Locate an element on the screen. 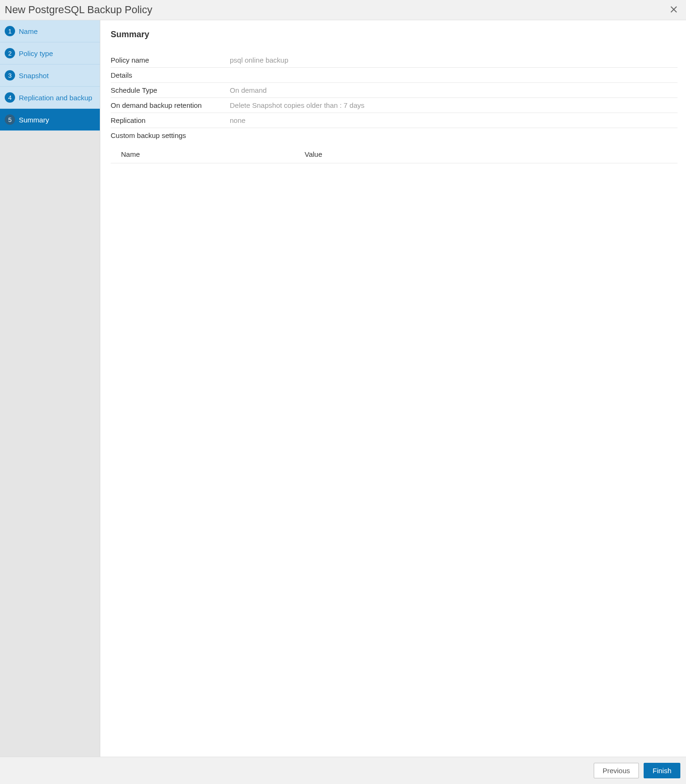 Image resolution: width=686 pixels, height=784 pixels. summary-value: psql online backup is located at coordinates (259, 60).